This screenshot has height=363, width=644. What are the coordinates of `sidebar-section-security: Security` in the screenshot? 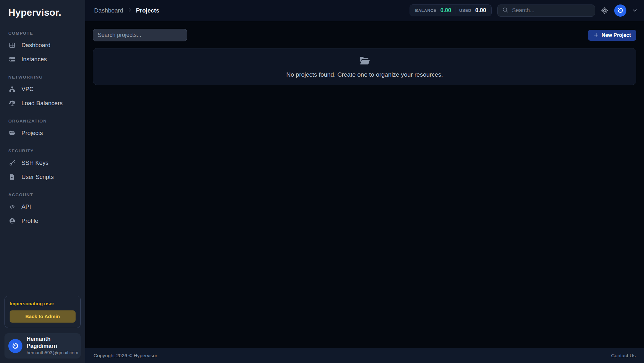 It's located at (43, 151).